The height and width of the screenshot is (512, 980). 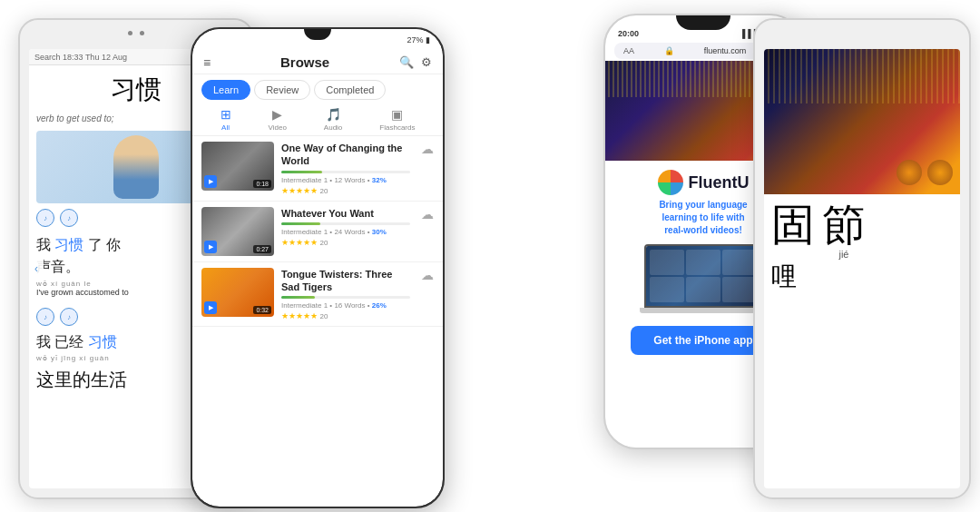 I want to click on video-icon: ▶, so click(x=278, y=114).